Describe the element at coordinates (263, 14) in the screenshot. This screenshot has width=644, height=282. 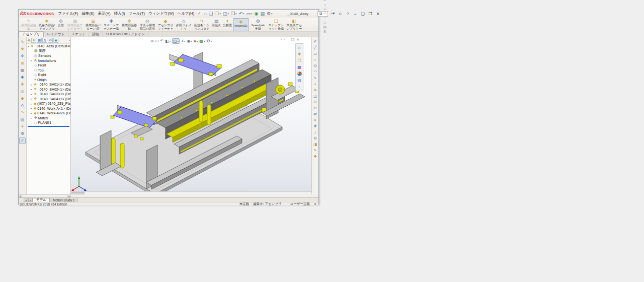
I see `quick-tool-button-file-properties: ▤` at that location.